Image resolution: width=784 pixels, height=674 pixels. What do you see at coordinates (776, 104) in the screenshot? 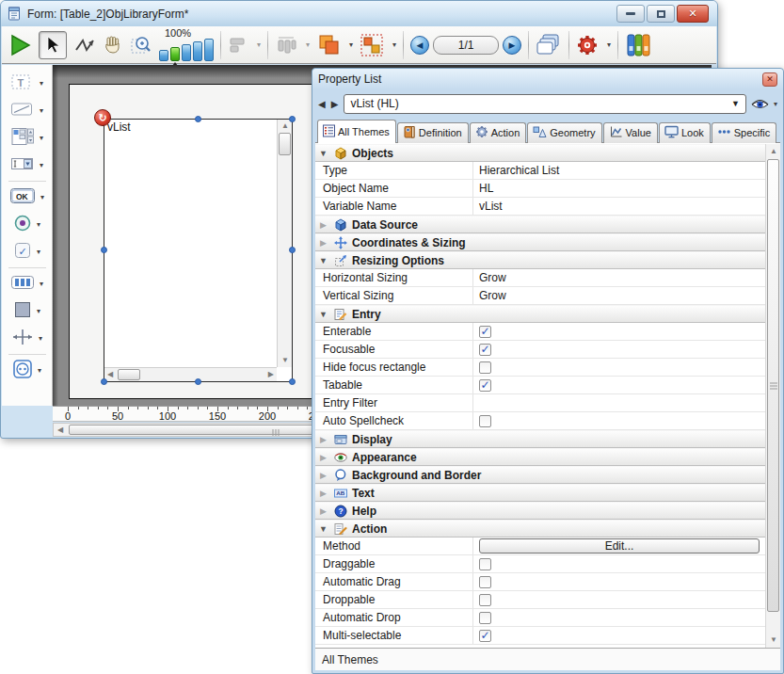
I see `eye-dropdown-arrow: ▾` at bounding box center [776, 104].